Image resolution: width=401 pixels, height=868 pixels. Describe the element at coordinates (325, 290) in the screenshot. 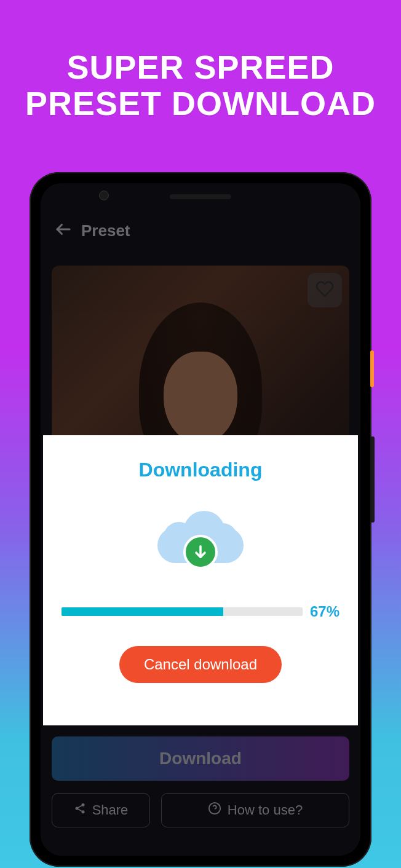

I see `heart-icon` at that location.